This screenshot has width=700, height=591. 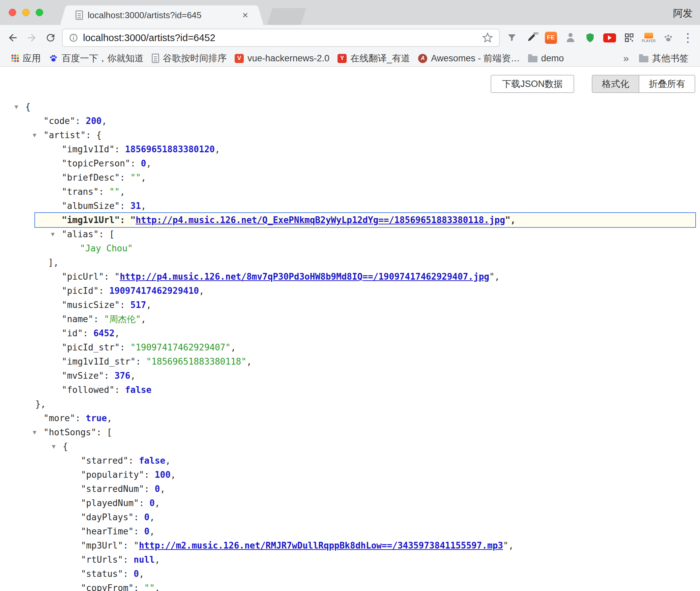 What do you see at coordinates (350, 475) in the screenshot?
I see `json-line: "popularity": 100,` at bounding box center [350, 475].